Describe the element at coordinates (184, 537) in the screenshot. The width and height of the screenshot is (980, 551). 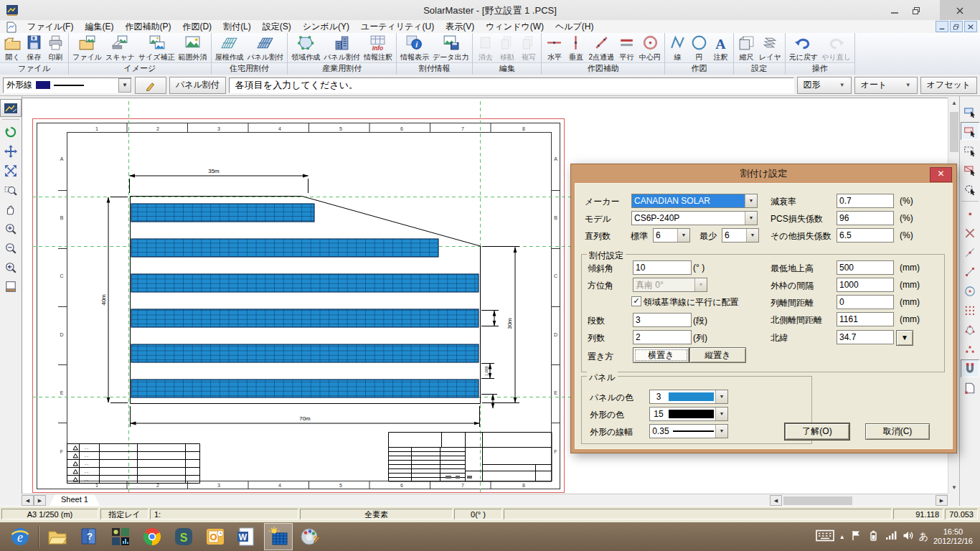
I see `taskbar-skype-button: S` at that location.